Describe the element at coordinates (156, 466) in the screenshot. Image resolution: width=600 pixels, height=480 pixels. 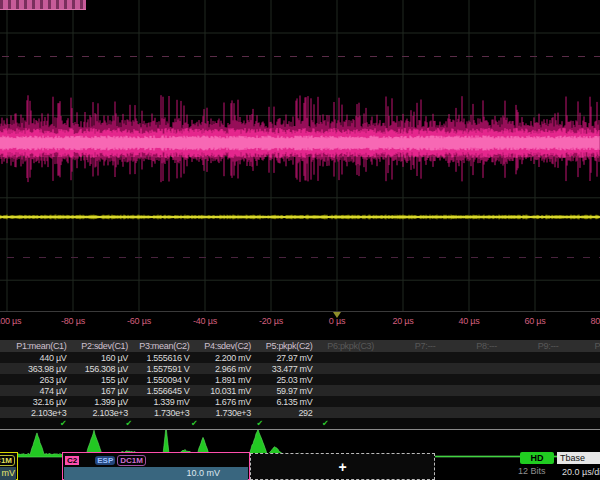
I see `channel-c2-descriptor: C2 ESP DC1M 10.0 mV` at that location.